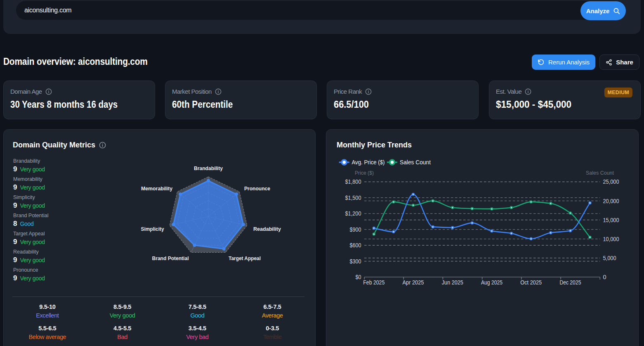 The width and height of the screenshot is (644, 346). I want to click on svg-text: $300, so click(356, 261).